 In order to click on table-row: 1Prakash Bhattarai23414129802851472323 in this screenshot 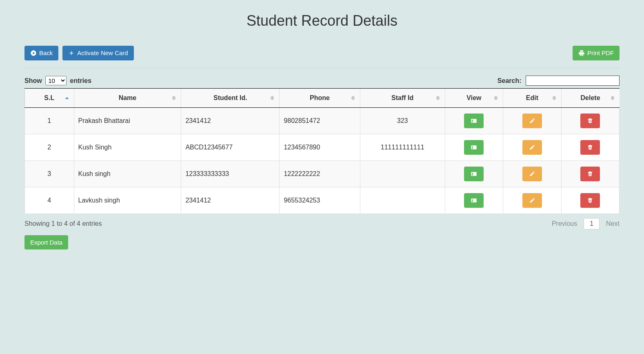, I will do `click(322, 121)`.